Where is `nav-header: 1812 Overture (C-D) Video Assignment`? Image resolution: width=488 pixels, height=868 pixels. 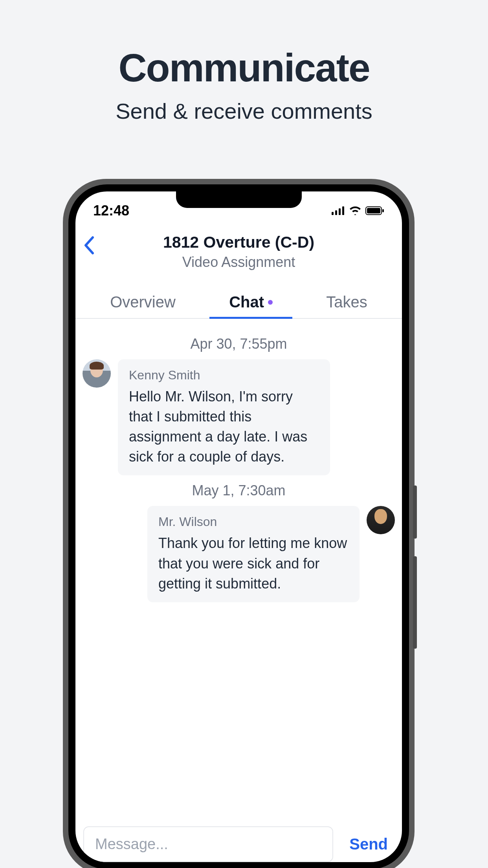
nav-header: 1812 Overture (C-D) Video Assignment is located at coordinates (239, 248).